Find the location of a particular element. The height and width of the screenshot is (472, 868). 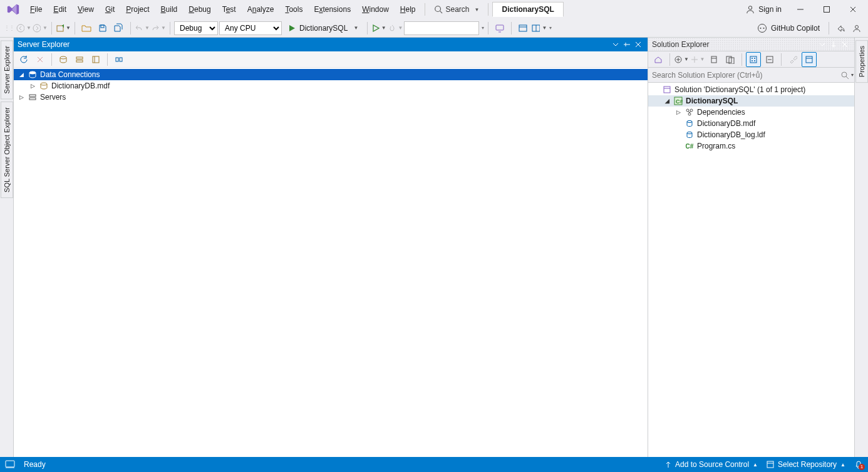

nav-back-button: ▼ is located at coordinates (24, 28).